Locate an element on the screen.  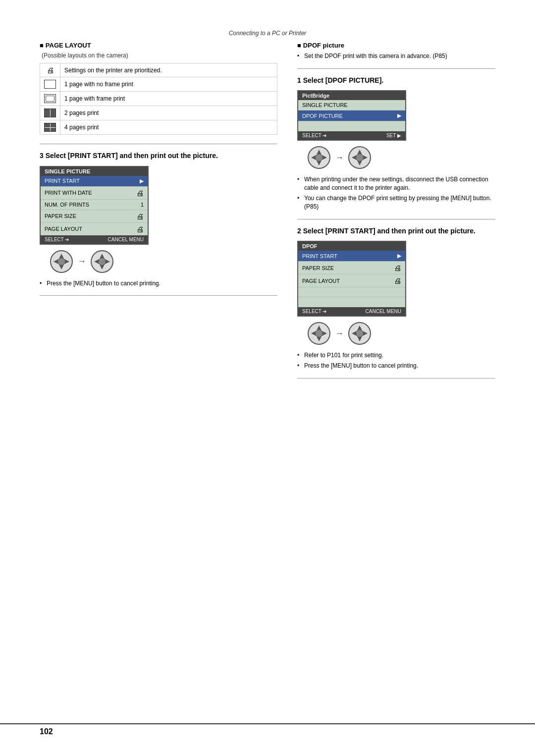
lcd-row-papersize2: PAPER SIZE 🖨 is located at coordinates (352, 268).